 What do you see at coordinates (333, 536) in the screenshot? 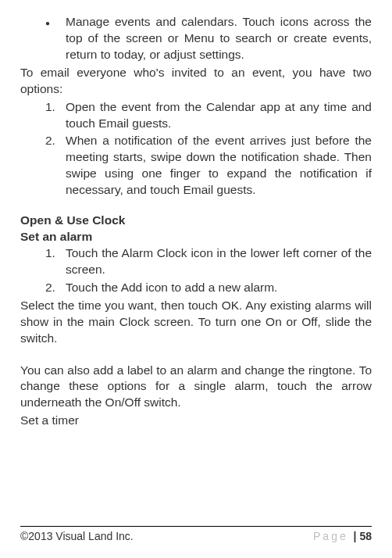
I see `page-label: Page` at bounding box center [333, 536].